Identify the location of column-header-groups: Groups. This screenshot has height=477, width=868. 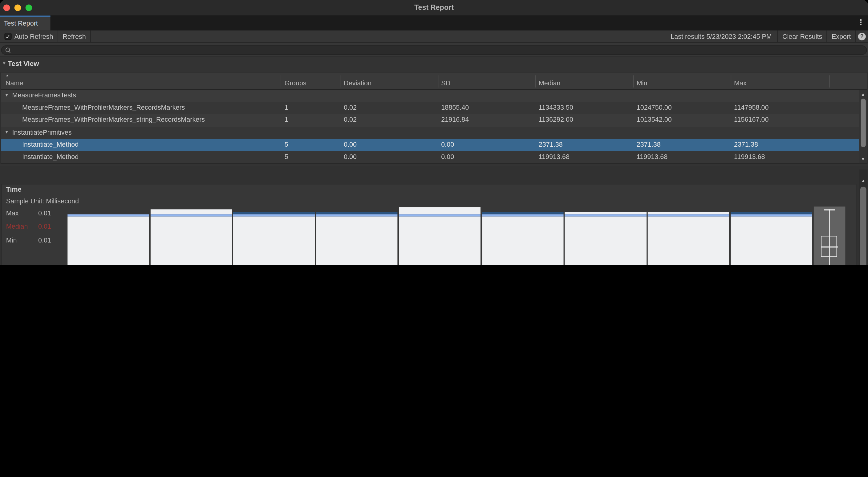
(296, 83).